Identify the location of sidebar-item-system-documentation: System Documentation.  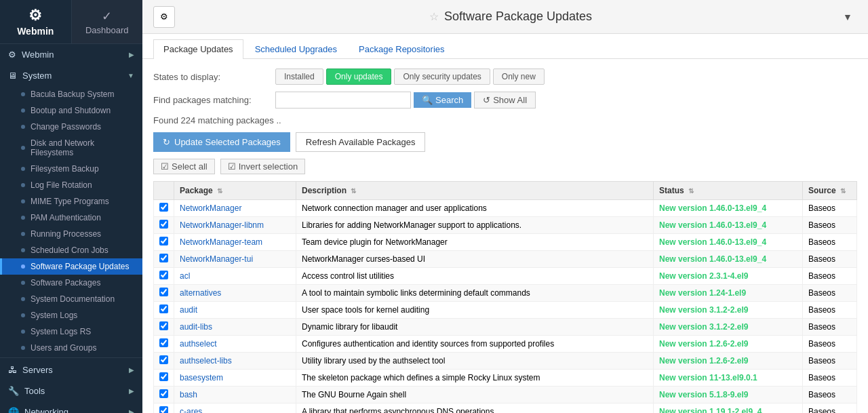
(71, 299).